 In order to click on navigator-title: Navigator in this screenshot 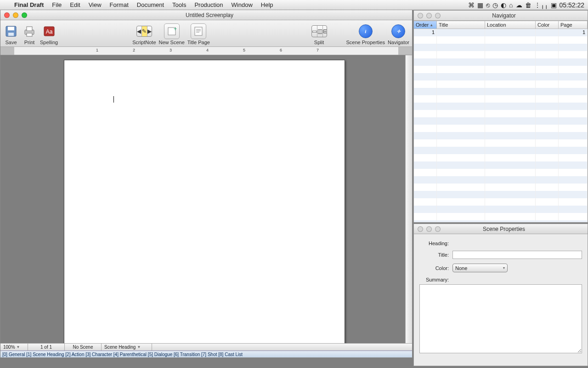, I will do `click(504, 16)`.